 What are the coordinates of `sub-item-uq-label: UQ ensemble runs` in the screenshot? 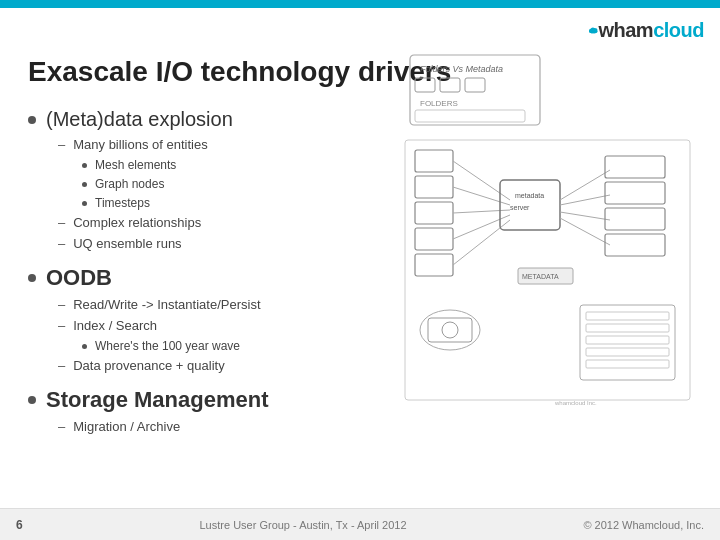 It's located at (127, 244).